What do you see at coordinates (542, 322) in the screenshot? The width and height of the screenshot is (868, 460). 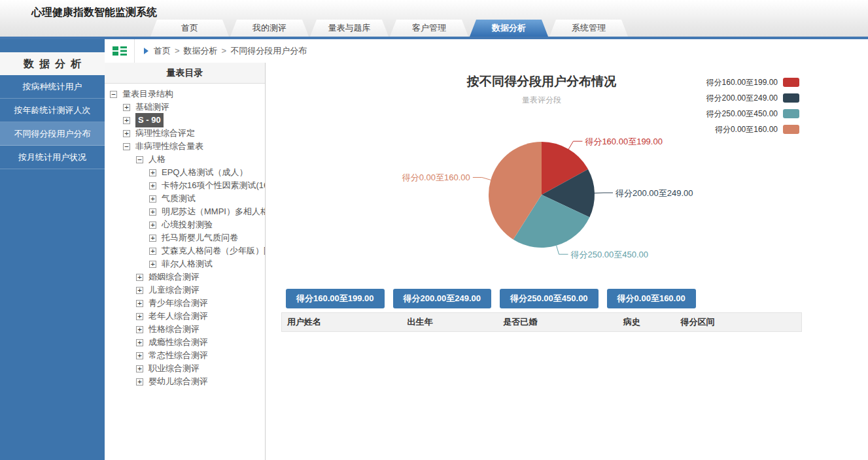 I see `user-table-header: 用户姓名出生年是否已婚病史得分区间` at bounding box center [542, 322].